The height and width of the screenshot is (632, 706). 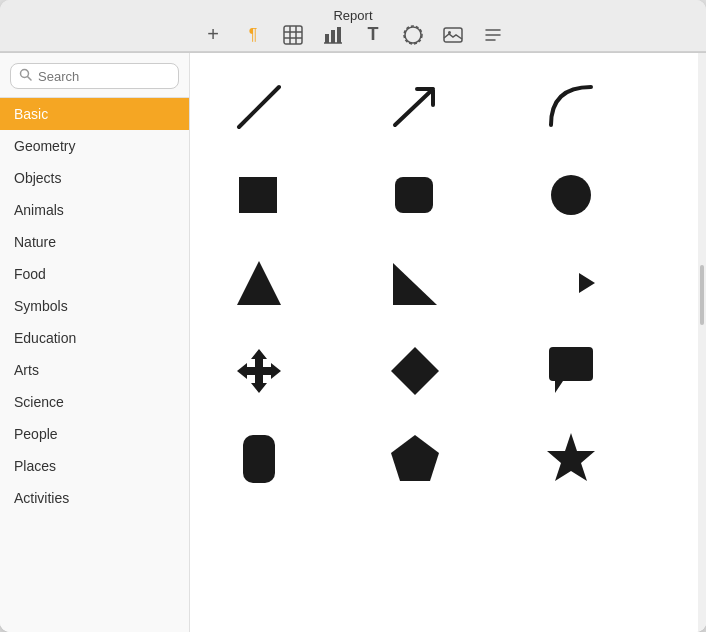 What do you see at coordinates (259, 459) in the screenshot?
I see `shape-rounded-rect-tall` at bounding box center [259, 459].